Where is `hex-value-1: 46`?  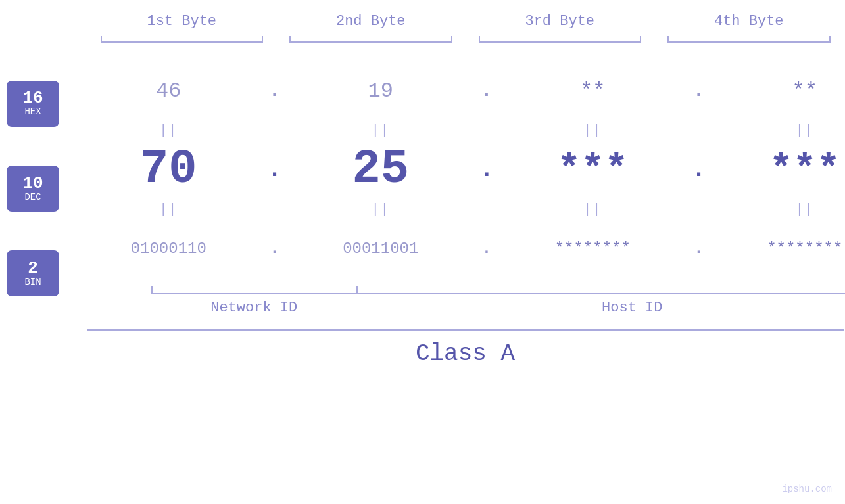
hex-value-1: 46 is located at coordinates (168, 91).